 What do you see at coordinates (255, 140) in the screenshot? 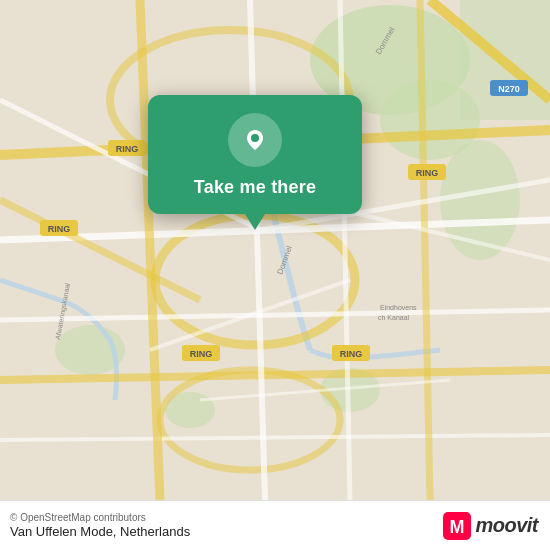
I see `location-pin-icon` at bounding box center [255, 140].